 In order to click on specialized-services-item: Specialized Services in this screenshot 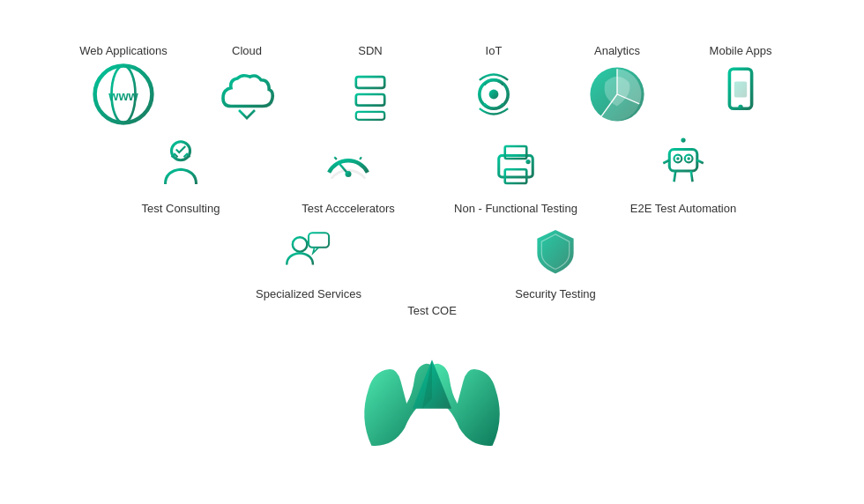, I will do `click(309, 259)`.